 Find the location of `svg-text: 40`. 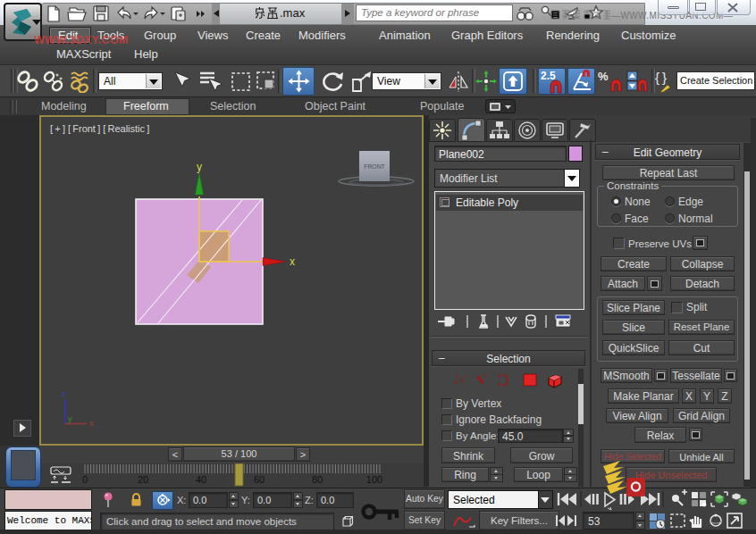

svg-text: 40 is located at coordinates (201, 480).